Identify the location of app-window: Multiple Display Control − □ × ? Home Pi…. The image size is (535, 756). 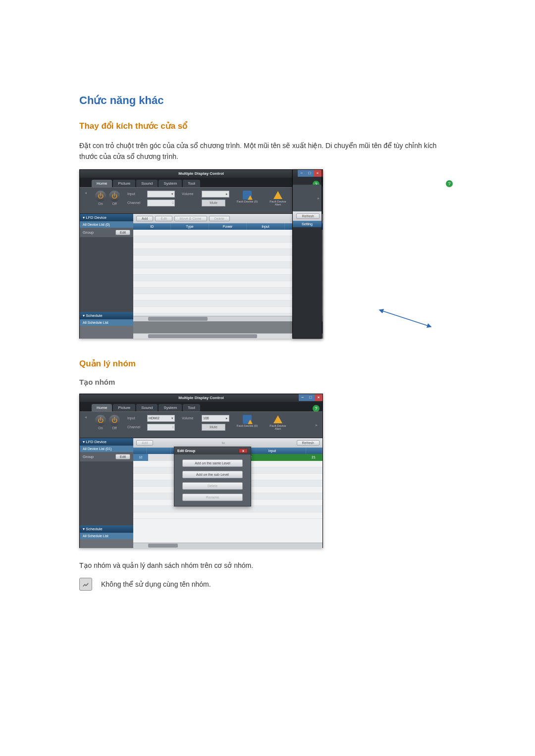
(201, 471).